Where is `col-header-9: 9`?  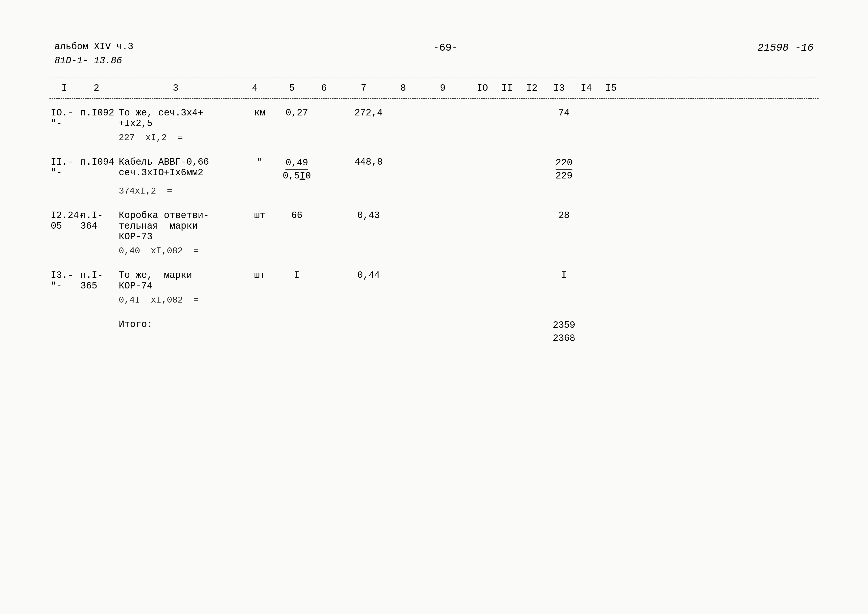 col-header-9: 9 is located at coordinates (443, 88).